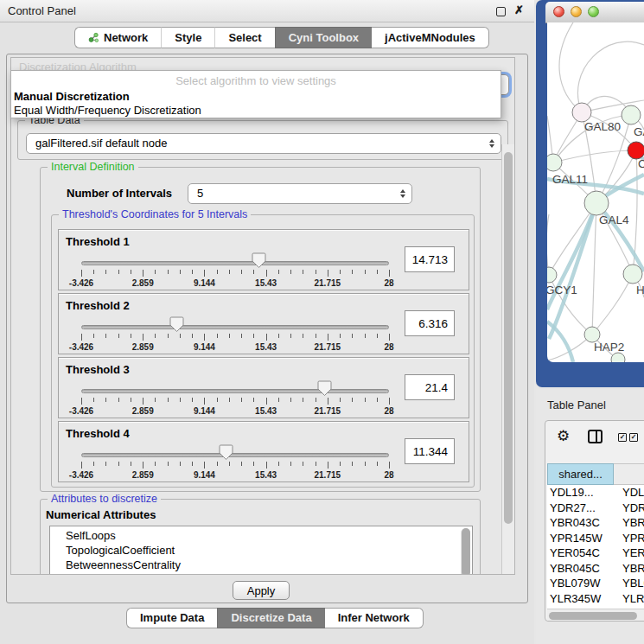  What do you see at coordinates (596, 508) in the screenshot?
I see `table-row: YDR27...YDR2` at bounding box center [596, 508].